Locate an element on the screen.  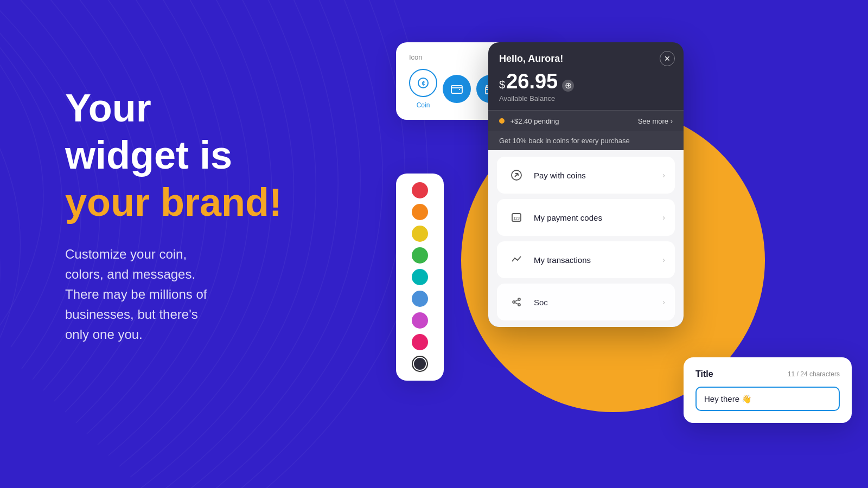
menu-item-left-2: 123 My payment codes is located at coordinates (554, 217).